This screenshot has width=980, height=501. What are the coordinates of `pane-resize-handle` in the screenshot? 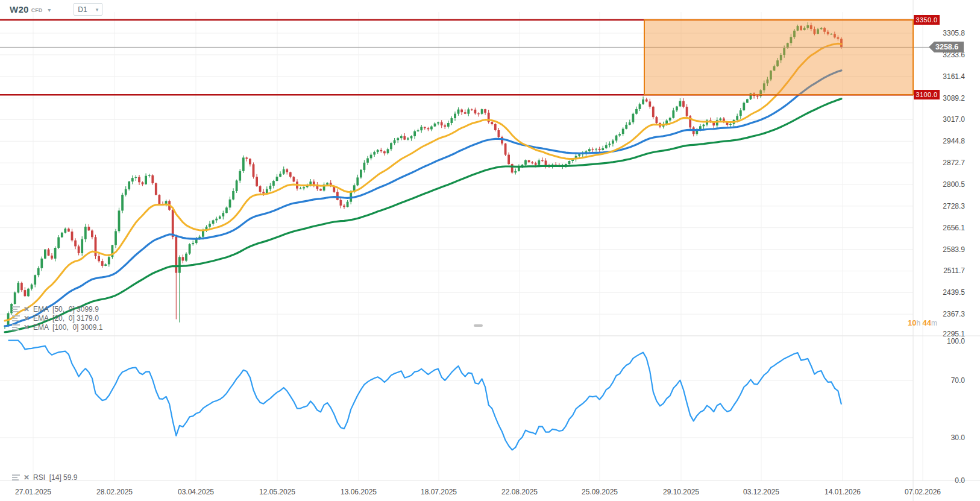 It's located at (479, 326).